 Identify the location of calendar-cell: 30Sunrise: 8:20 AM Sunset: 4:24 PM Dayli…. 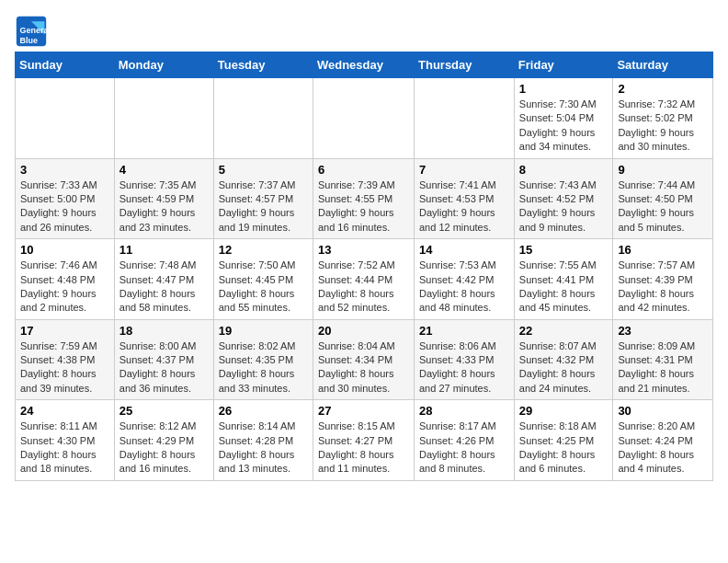
(664, 441).